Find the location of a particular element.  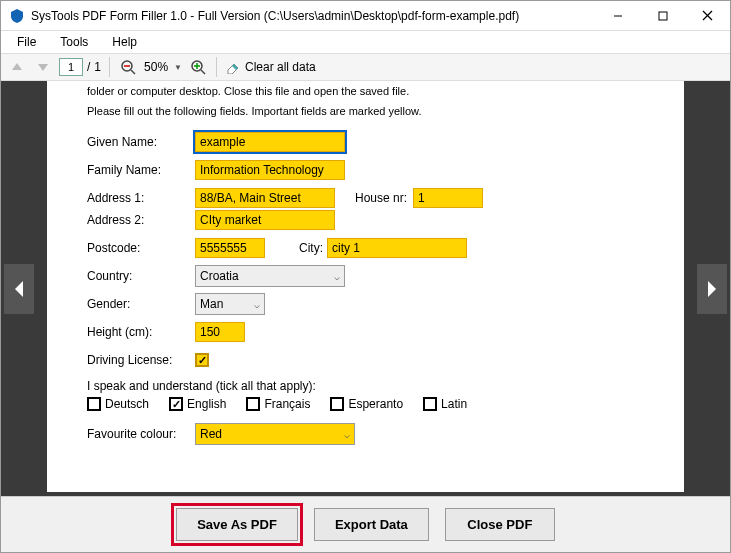

menu-tools: Tools is located at coordinates (74, 42).